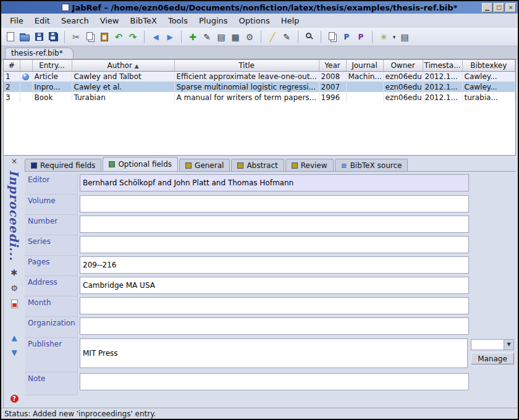 The width and height of the screenshot is (519, 420). I want to click on pages-field-input, so click(274, 265).